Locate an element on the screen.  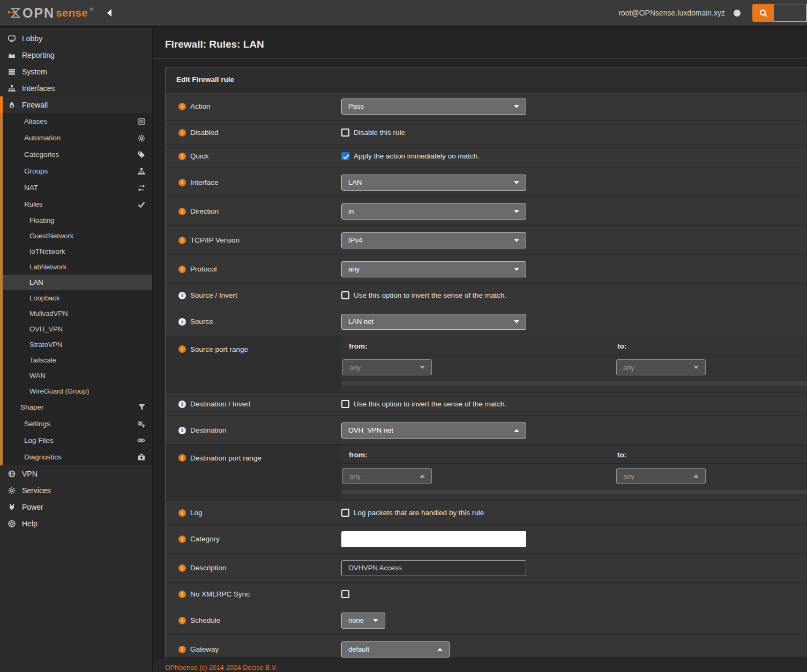
sidebar-item-reporting: Reporting is located at coordinates (76, 55).